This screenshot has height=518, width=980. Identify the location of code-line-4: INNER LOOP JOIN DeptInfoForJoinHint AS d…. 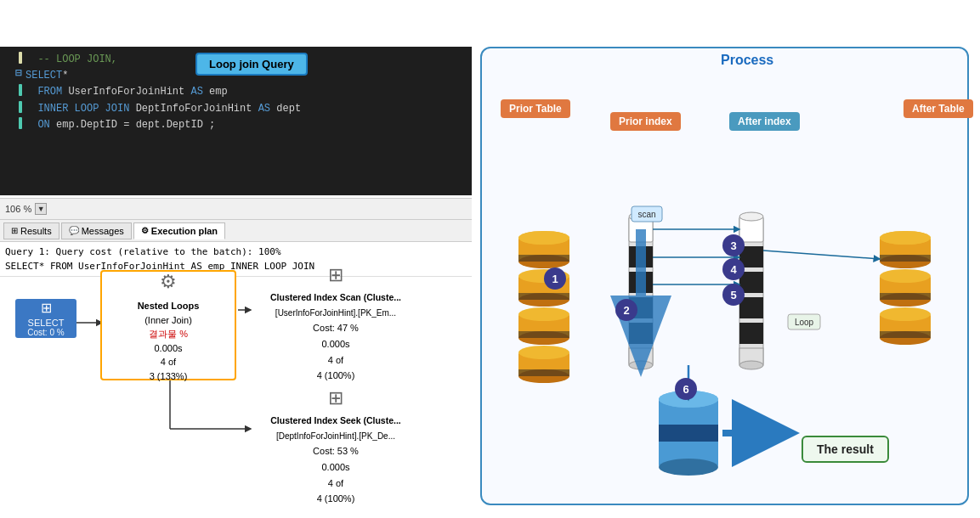
(236, 109).